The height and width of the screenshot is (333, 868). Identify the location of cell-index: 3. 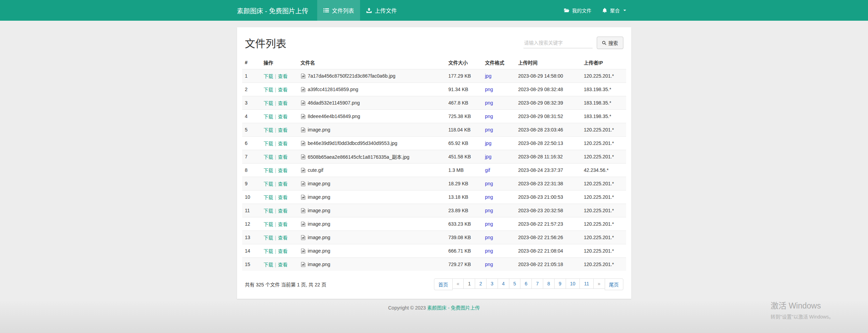
(252, 103).